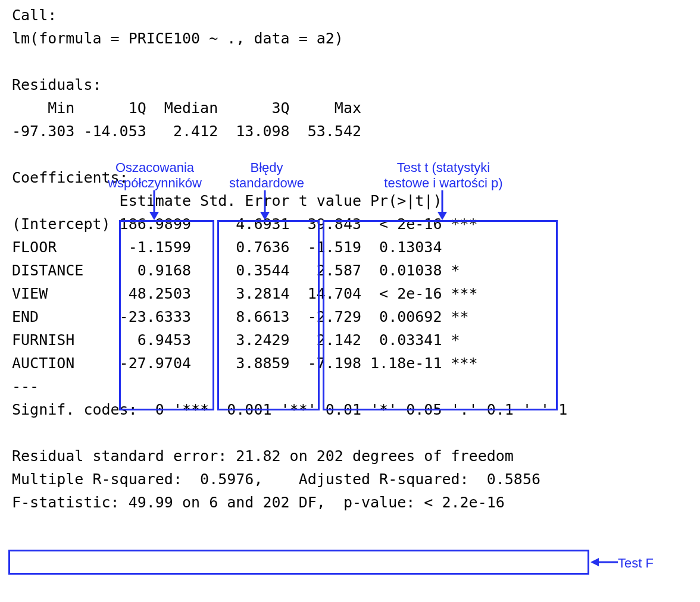 This screenshot has width=700, height=602. What do you see at coordinates (155, 183) in the screenshot?
I see `annot-estimate-l2: współczynników` at bounding box center [155, 183].